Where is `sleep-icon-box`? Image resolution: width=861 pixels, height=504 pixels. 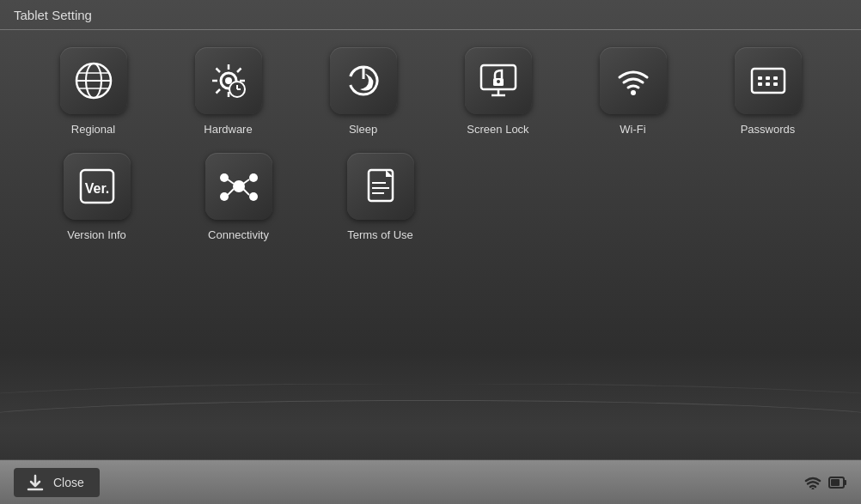 sleep-icon-box is located at coordinates (363, 81).